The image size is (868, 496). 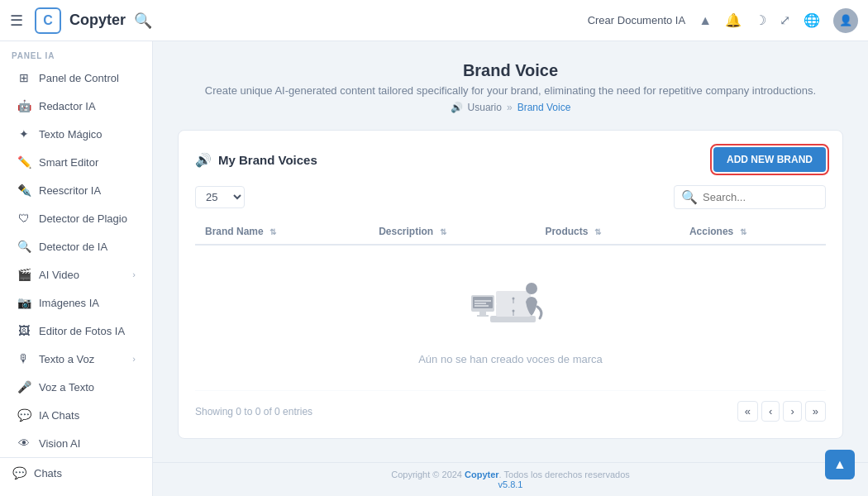 What do you see at coordinates (88, 134) in the screenshot?
I see `sidebar-item-label: Texto Mágico` at bounding box center [88, 134].